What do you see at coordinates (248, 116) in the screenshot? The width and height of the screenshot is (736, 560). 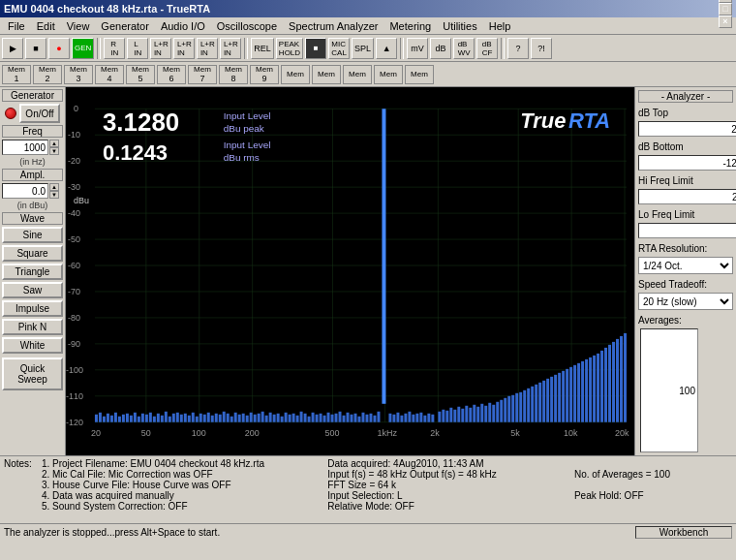 I see `svg-text: Input Level` at bounding box center [248, 116].